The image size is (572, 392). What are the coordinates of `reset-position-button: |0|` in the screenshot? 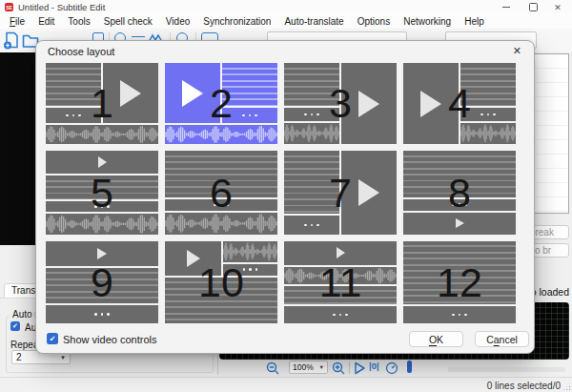 It's located at (374, 366).